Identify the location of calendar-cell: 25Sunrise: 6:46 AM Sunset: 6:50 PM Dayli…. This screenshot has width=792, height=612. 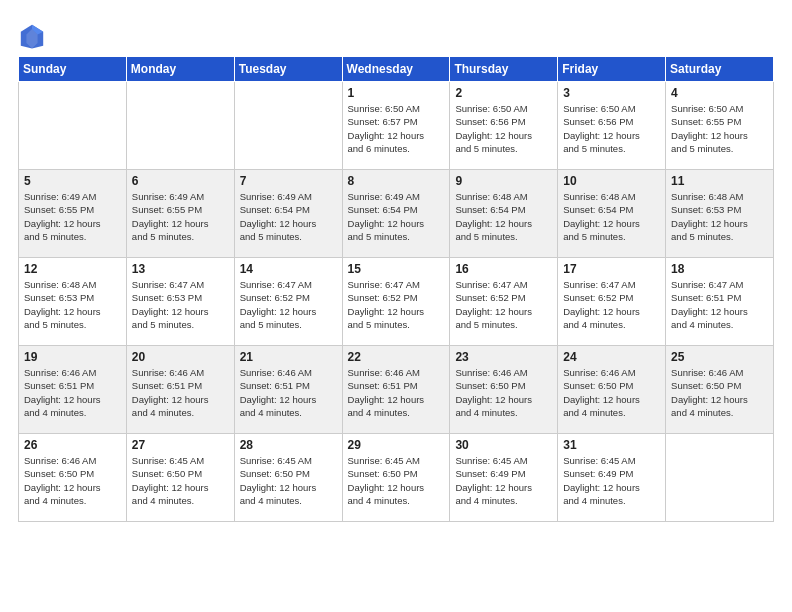
(720, 390).